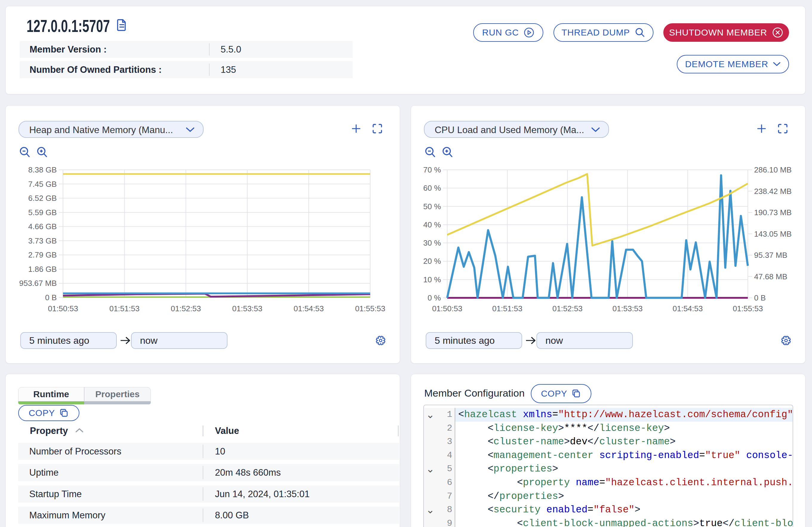  I want to click on svg-text: 7.45 GB, so click(42, 184).